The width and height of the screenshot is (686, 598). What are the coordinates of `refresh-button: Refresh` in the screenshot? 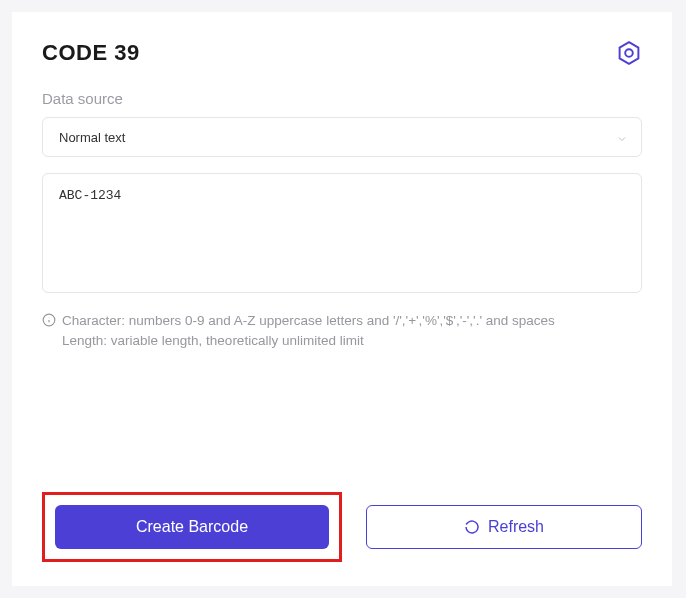 It's located at (504, 527).